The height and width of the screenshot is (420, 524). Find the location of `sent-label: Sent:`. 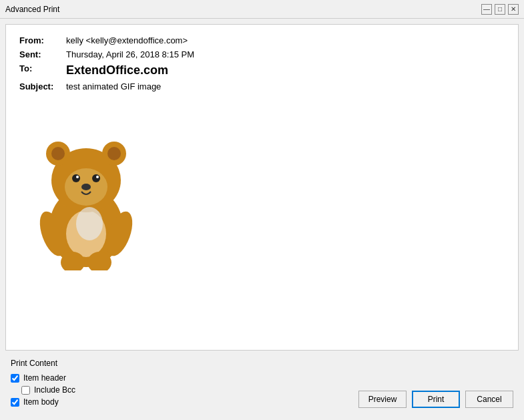

sent-label: Sent: is located at coordinates (43, 56).